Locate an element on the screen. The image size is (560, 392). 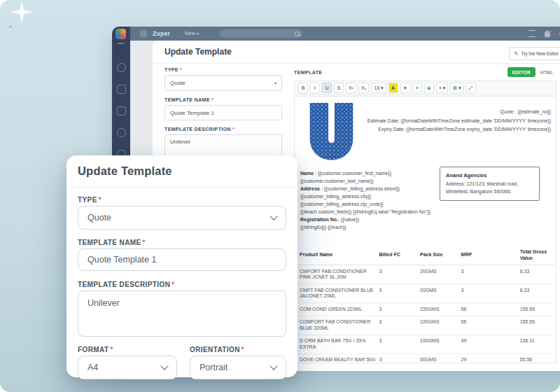
subscript-button: X₂ is located at coordinates (364, 88).